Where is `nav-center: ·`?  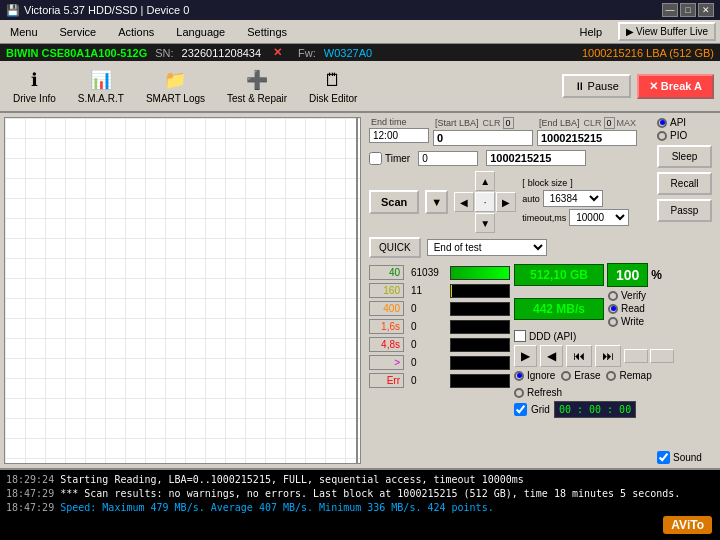
nav-center: · is located at coordinates (485, 202).